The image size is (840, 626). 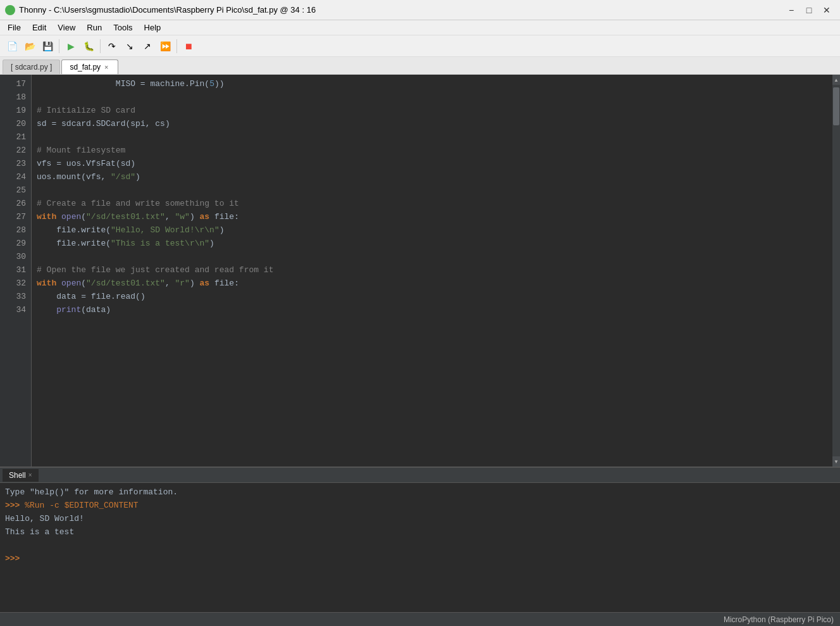 I want to click on status-bar: MicroPython (Raspberry Pi Pico), so click(x=420, y=619).